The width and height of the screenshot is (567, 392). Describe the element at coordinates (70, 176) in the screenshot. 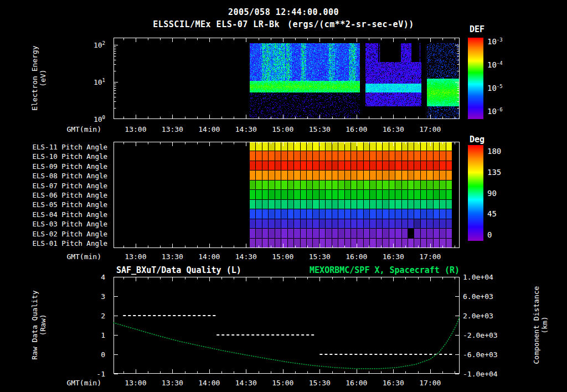

I see `pitch-row-label: ELS-08 Pitch Angle` at that location.